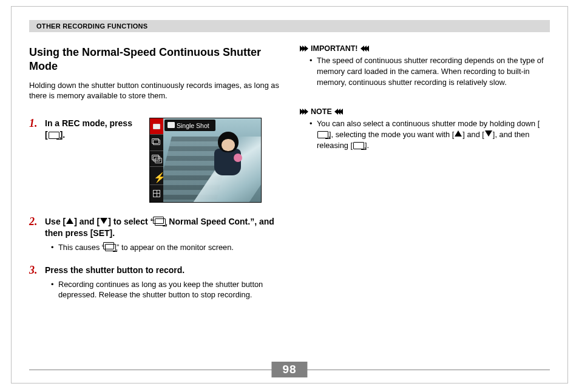 Image resolution: width=579 pixels, height=392 pixels. I want to click on note-bullet-mid2: ] and [, so click(473, 135).